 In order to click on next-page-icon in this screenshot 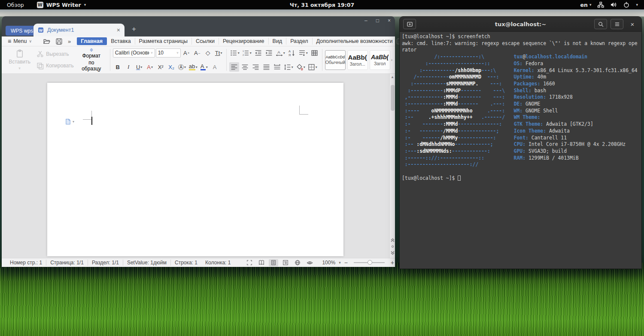, I will do `click(392, 253)`.